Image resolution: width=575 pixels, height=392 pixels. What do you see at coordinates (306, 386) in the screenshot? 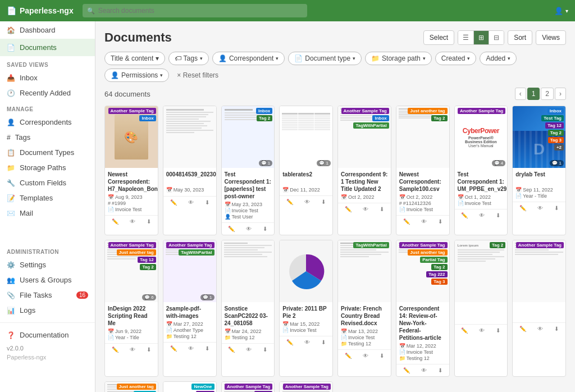
I see `doc-card: Lorem ipsum Another Sample Tag ✏️` at bounding box center [306, 386].